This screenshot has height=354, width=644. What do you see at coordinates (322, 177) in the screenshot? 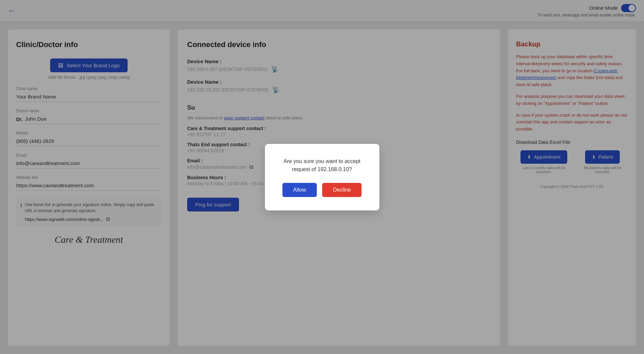
I see `modal-box: Are you sure you want to accept request …` at bounding box center [322, 177].